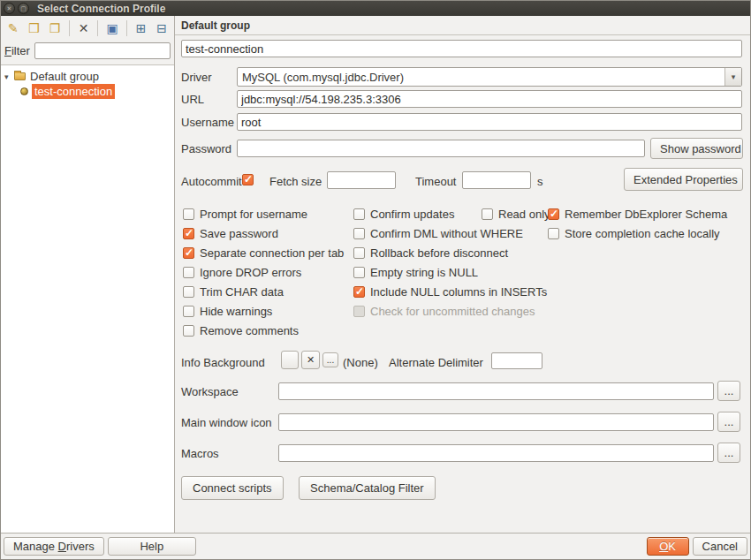  What do you see at coordinates (34, 28) in the screenshot?
I see `toolbar-icon-glyph: ❒` at bounding box center [34, 28].